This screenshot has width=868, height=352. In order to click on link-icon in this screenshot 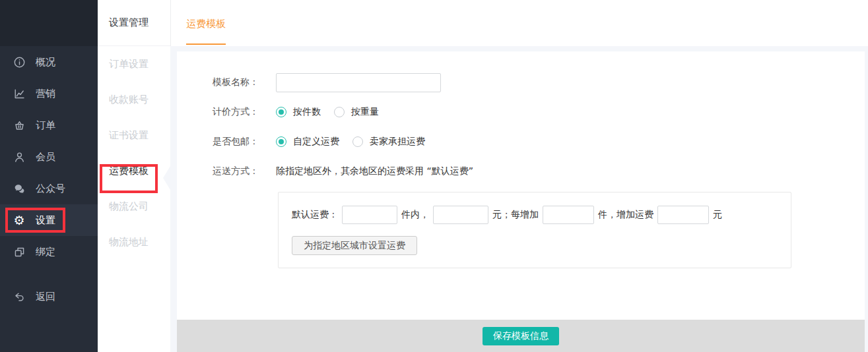, I will do `click(19, 252)`.